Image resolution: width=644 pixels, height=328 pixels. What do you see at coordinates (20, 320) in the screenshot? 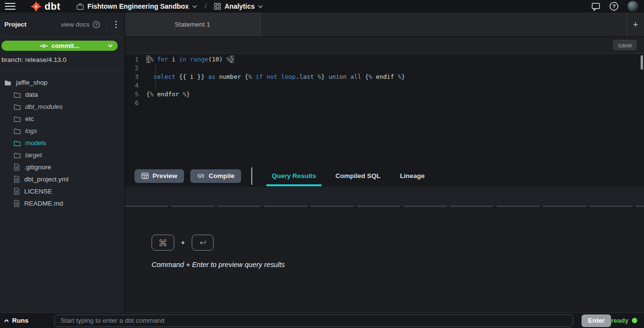
I see `runs-label: Runs` at bounding box center [20, 320].